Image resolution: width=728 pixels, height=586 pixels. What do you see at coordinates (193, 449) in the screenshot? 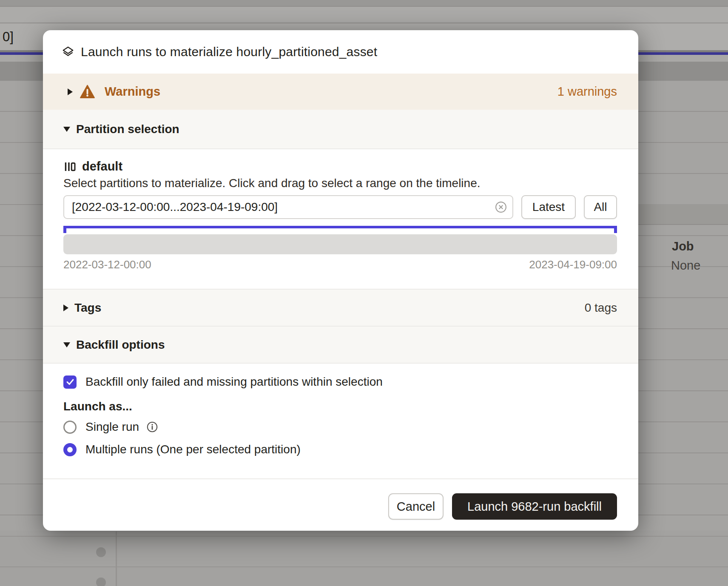
I see `multiple-runs-label: Multiple runs (One per selected partitio…` at bounding box center [193, 449].